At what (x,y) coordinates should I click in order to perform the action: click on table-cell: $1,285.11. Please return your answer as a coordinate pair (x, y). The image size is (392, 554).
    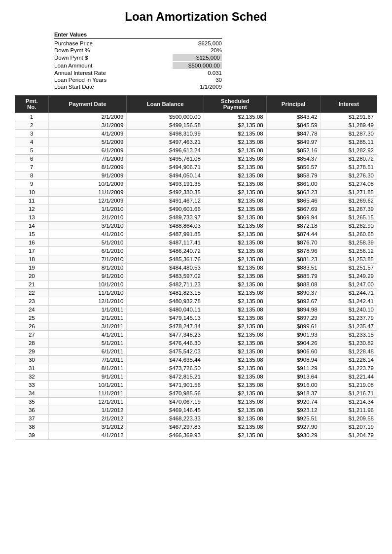
    Looking at the image, I should click on (349, 142).